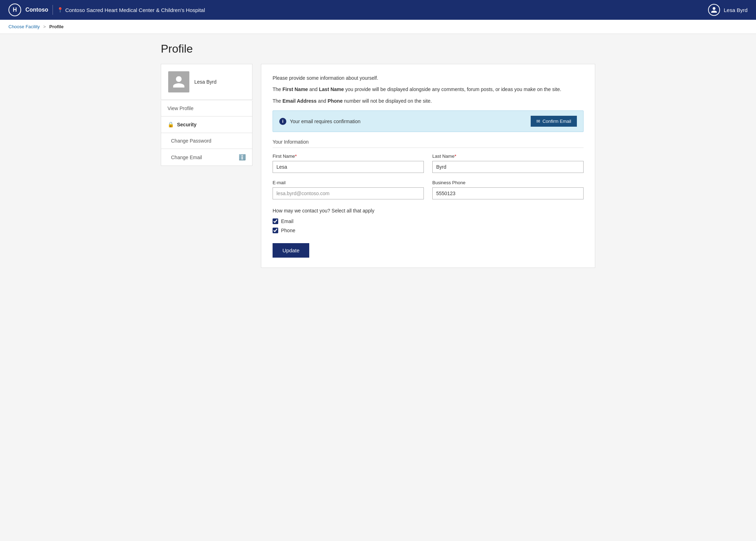 The height and width of the screenshot is (541, 756). What do you see at coordinates (378, 27) in the screenshot?
I see `breadcrumb: Choose Facility > Profile` at bounding box center [378, 27].